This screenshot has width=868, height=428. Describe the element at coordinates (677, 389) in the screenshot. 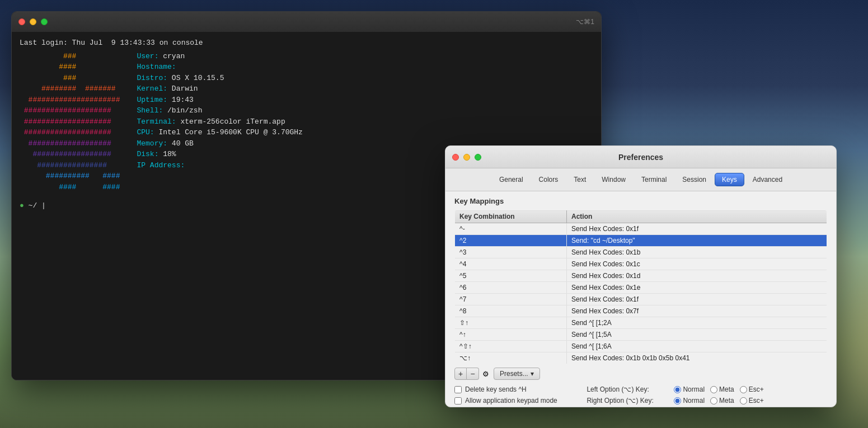

I see `left-option-row: Left Option (⌥) Key: Normal Meta Esc+` at that location.